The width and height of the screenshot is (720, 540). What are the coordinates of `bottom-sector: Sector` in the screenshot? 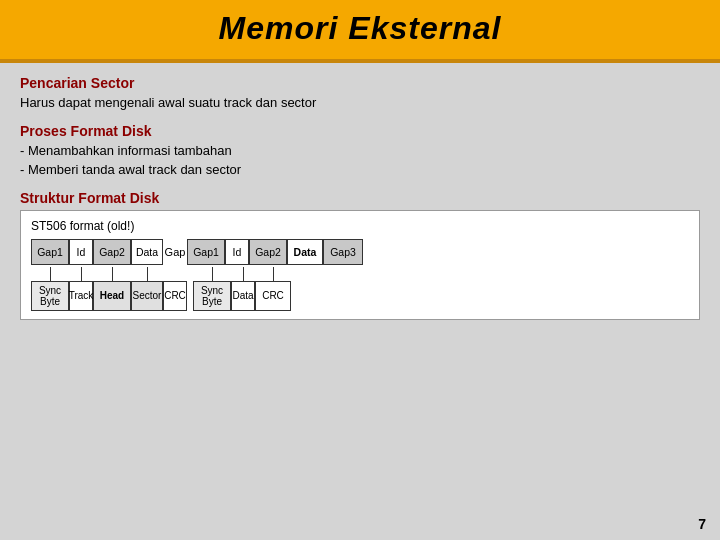 It's located at (147, 296).